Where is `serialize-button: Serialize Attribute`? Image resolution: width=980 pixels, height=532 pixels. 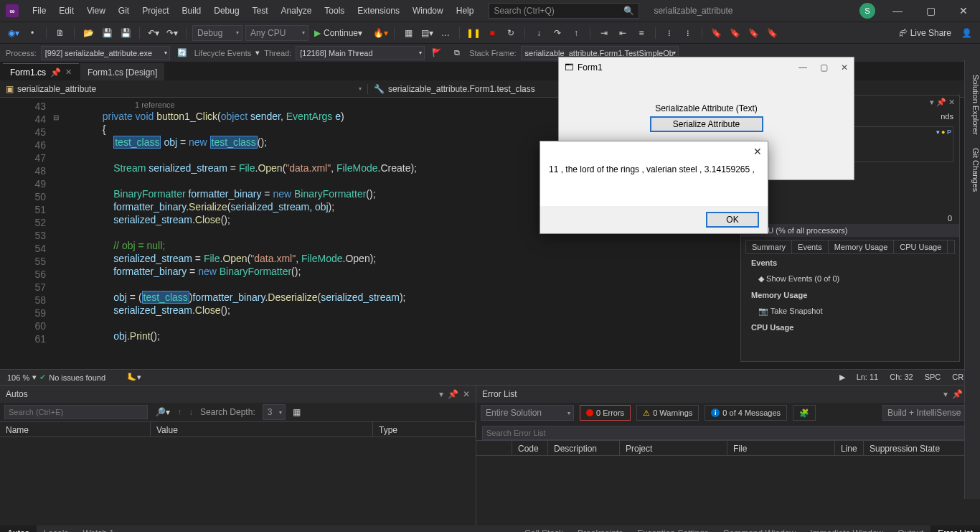 serialize-button: Serialize Attribute is located at coordinates (707, 124).